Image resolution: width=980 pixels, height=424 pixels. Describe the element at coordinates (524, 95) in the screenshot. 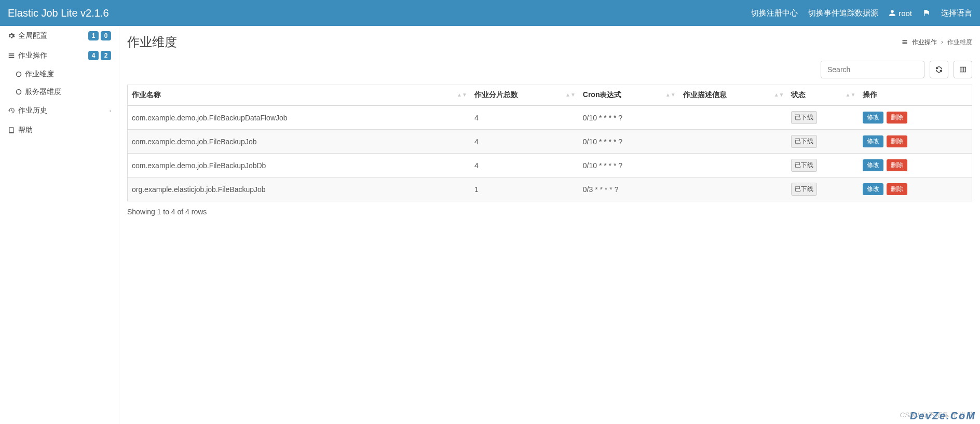

I see `th-shard: 作业分片总数▲▼` at that location.